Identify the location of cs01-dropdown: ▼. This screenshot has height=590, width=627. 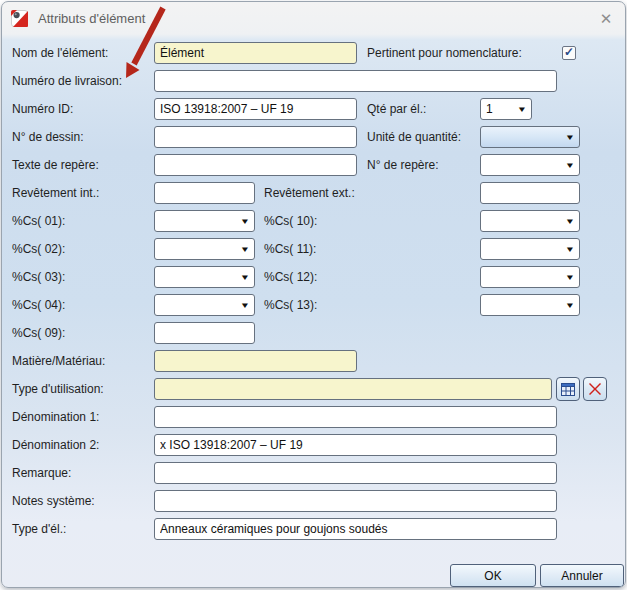
(204, 221).